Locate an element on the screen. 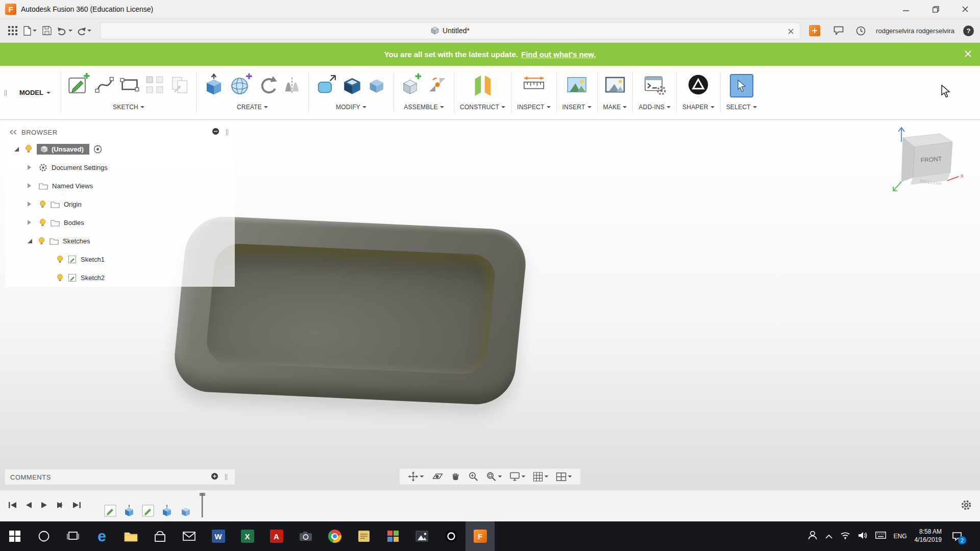 This screenshot has width=980, height=551. touch-keyboard-icon is located at coordinates (881, 536).